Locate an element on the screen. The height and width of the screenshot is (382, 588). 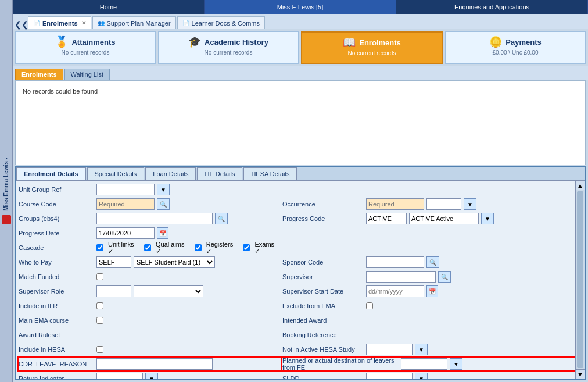
cascade-checks: Unit links ✓ Qual aims ✓ Registers ✓ Exa… is located at coordinates (188, 248).